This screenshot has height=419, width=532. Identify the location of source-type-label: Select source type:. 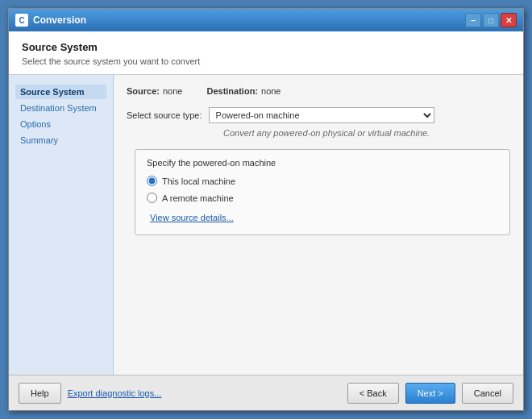
(164, 115).